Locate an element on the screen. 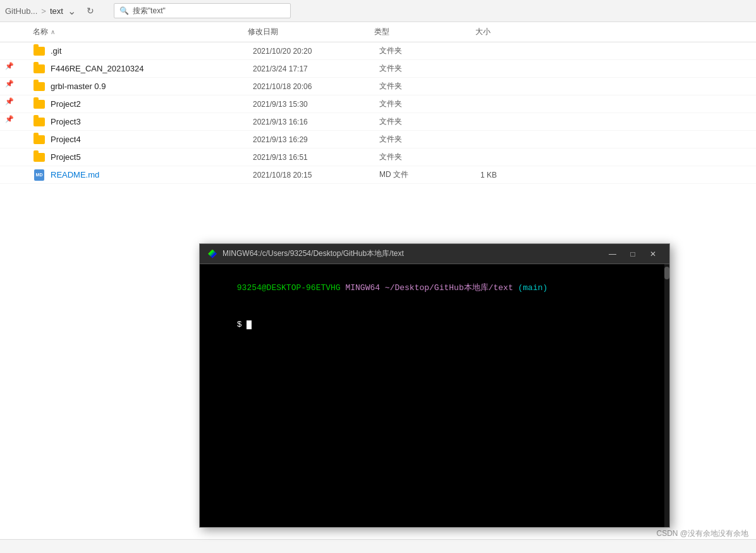 The height and width of the screenshot is (553, 756). table-row: F446RE_CAN_20210324 2021/3/24 17:17 文件夹 is located at coordinates (378, 69).